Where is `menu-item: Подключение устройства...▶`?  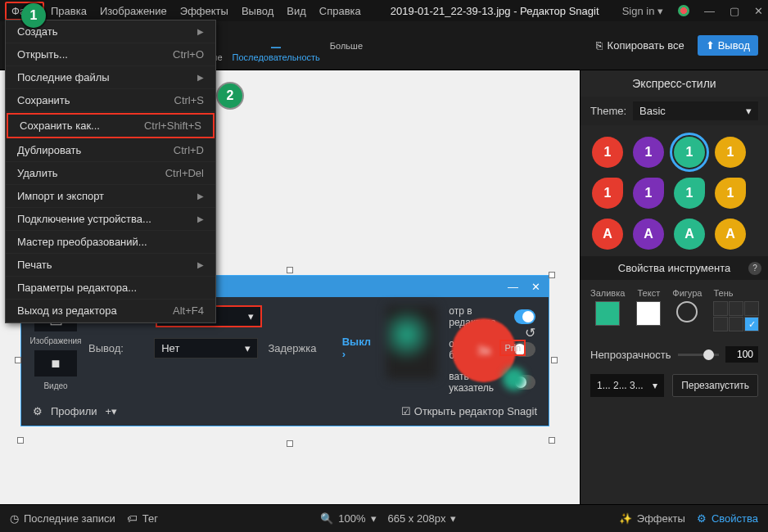 menu-item: Подключение устройства...▶ is located at coordinates (111, 219).